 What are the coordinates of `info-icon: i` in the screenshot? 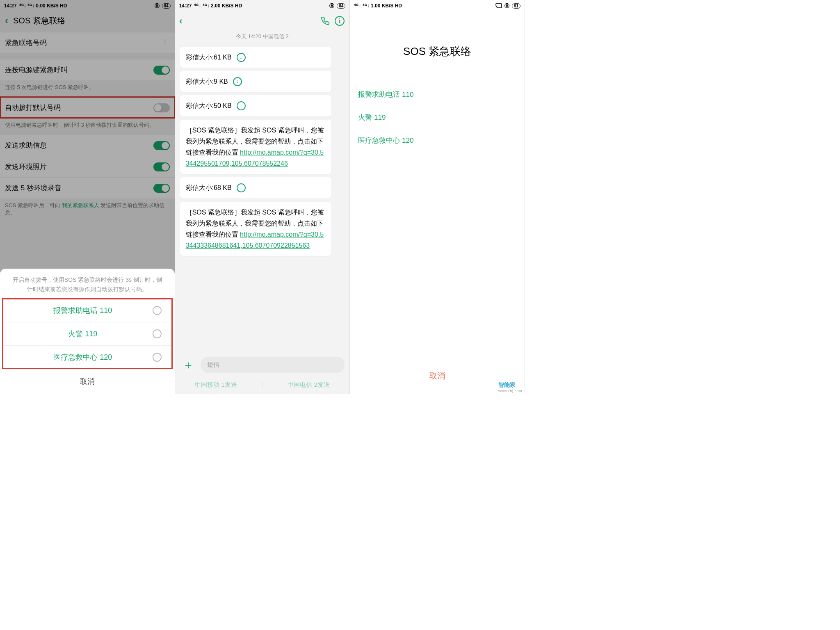 It's located at (340, 21).